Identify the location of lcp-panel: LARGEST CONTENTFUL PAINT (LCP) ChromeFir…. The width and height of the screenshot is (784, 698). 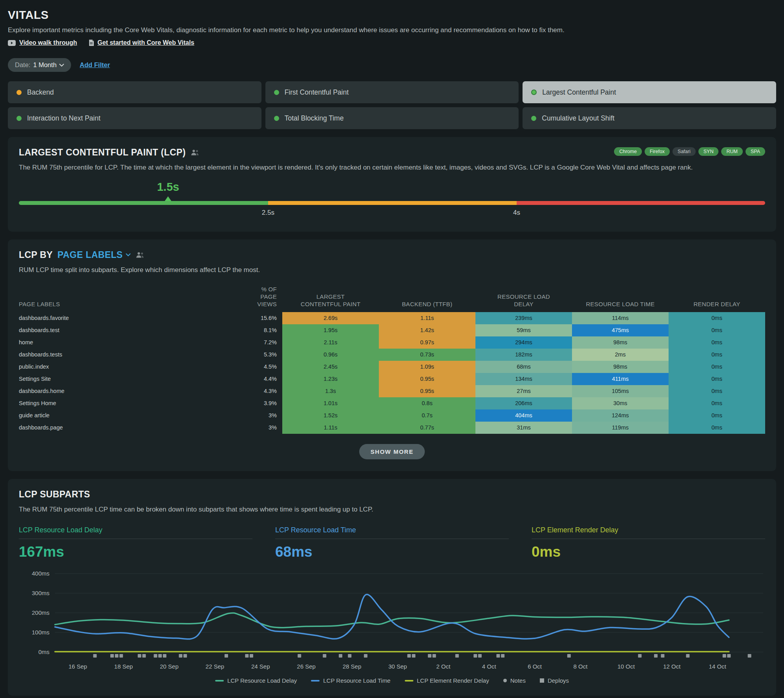
(392, 185).